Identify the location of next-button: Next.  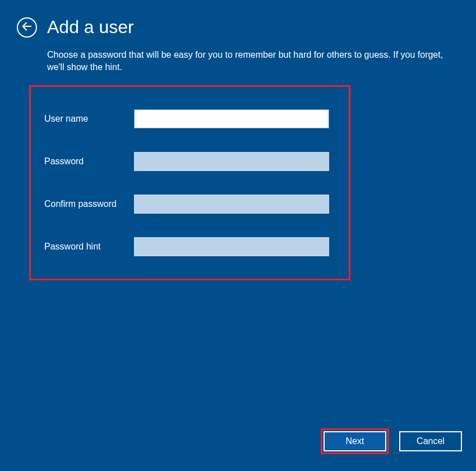
(355, 441).